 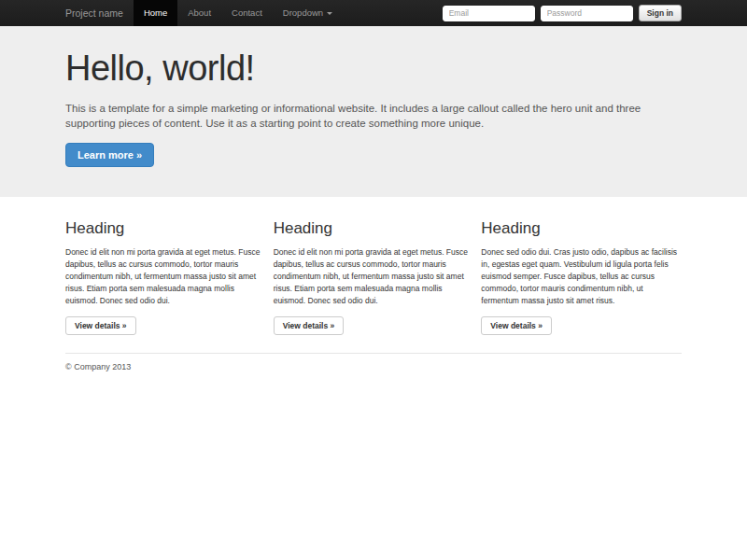 What do you see at coordinates (374, 277) in the screenshot?
I see `marketing-column-2: Heading Donec id elit non mi porta gravi…` at bounding box center [374, 277].